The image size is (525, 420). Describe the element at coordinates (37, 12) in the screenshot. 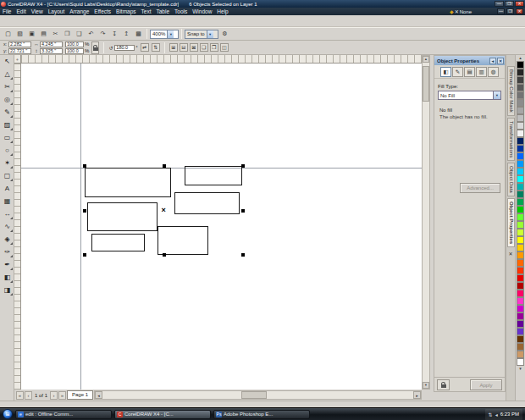

I see `menu-view: View` at that location.